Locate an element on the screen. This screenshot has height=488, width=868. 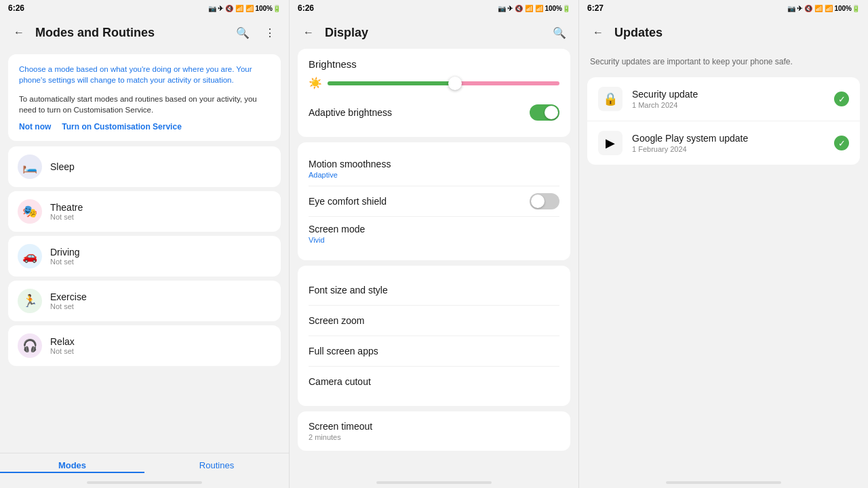
info-dark-text: To automatically start modes and routine… is located at coordinates (144, 104).